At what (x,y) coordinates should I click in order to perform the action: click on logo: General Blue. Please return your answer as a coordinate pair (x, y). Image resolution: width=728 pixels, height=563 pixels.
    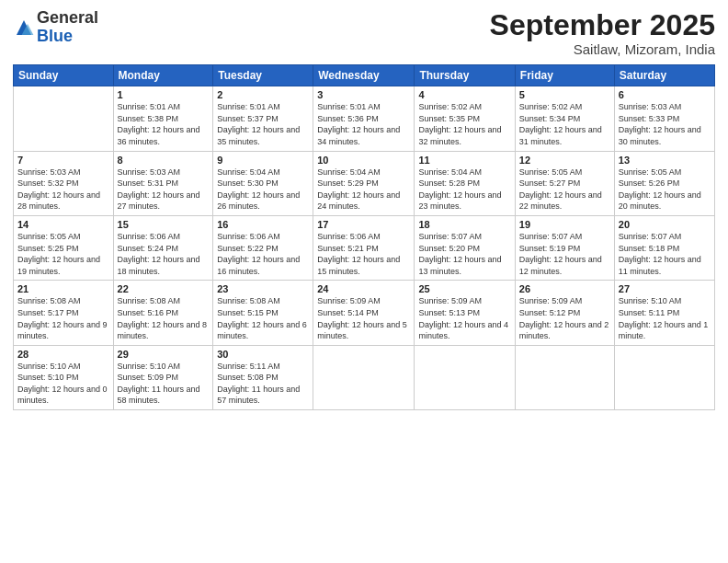
    Looking at the image, I should click on (55, 28).